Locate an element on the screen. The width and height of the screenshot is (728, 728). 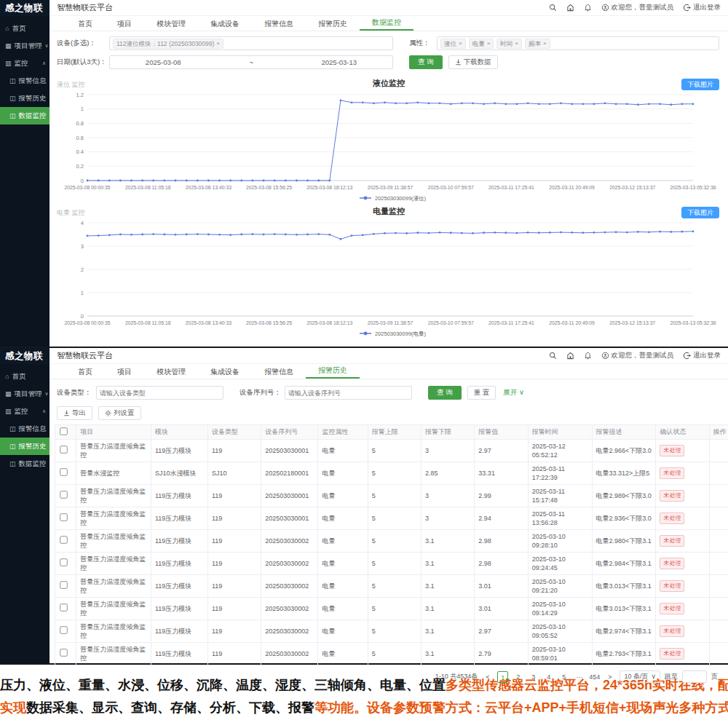
download-data-button: 下载数据 is located at coordinates (473, 63).